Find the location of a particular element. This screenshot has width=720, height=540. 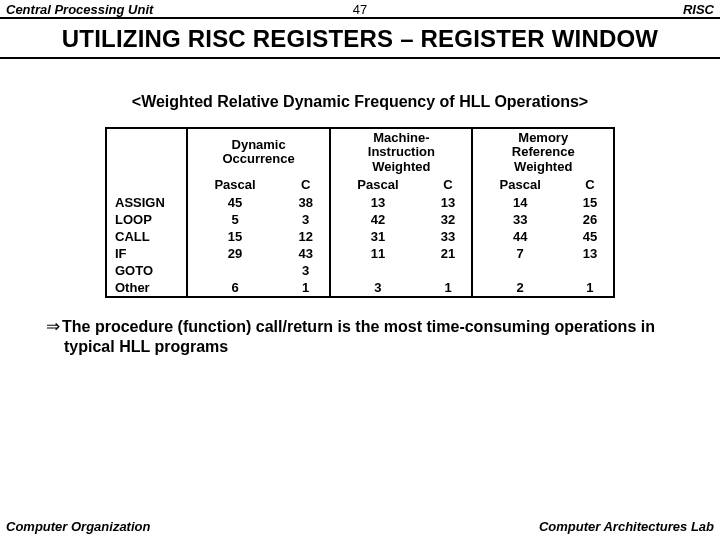

header-bar: Central Processing Unit 47 RISC is located at coordinates (360, 10).